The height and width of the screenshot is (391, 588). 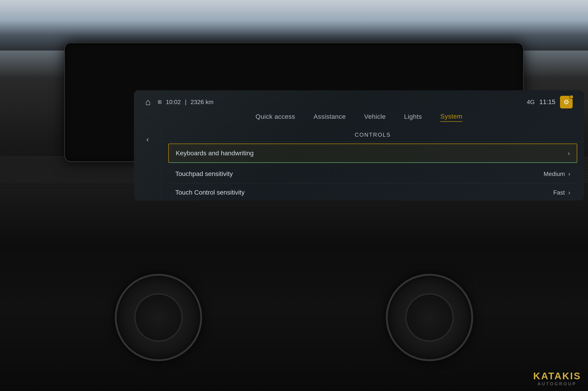 I want to click on mileage: 2326 km, so click(x=202, y=102).